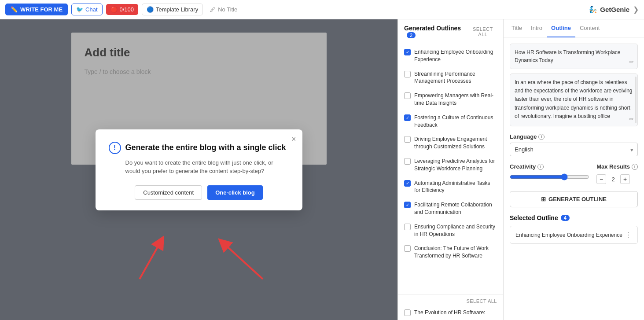 The height and width of the screenshot is (320, 644). What do you see at coordinates (456, 187) in the screenshot?
I see `outline-text-6: Automating Administrative Tasks for Effi…` at bounding box center [456, 187].